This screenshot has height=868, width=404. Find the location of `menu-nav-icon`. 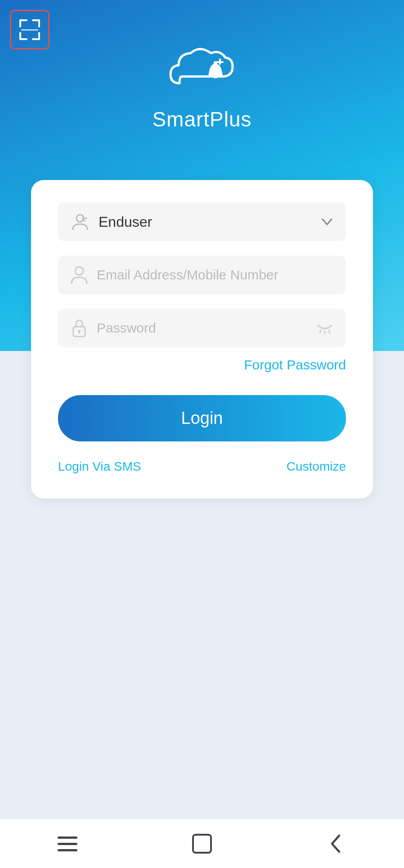

menu-nav-icon is located at coordinates (67, 844).